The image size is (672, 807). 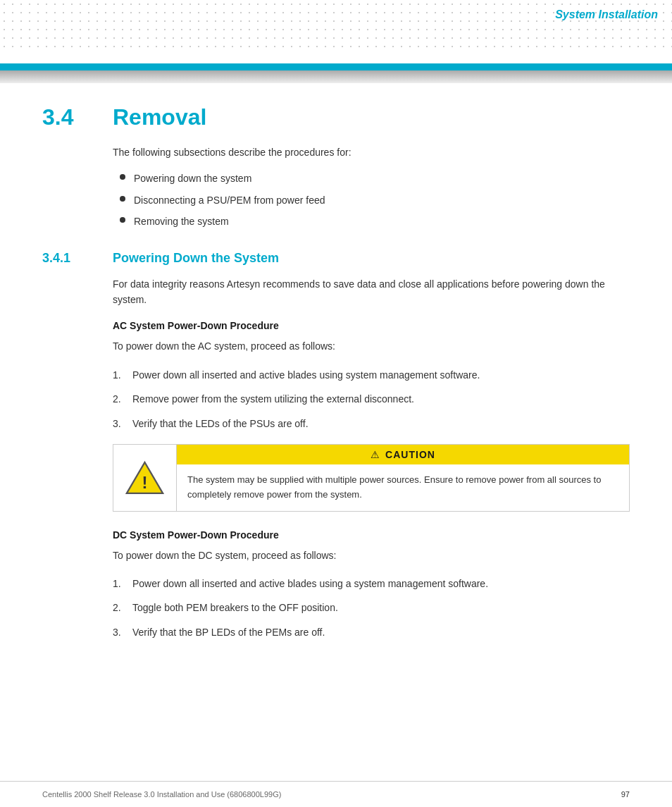 I want to click on section-34-title: Removal, so click(x=159, y=117).